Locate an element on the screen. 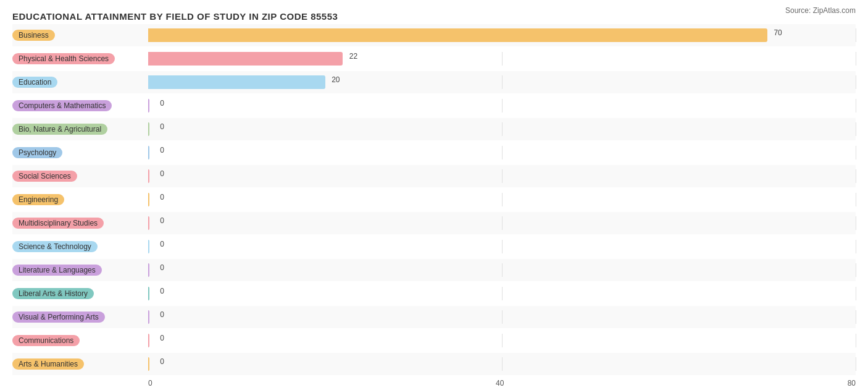 The height and width of the screenshot is (390, 868). bar-label: Literature & Languages is located at coordinates (80, 270).